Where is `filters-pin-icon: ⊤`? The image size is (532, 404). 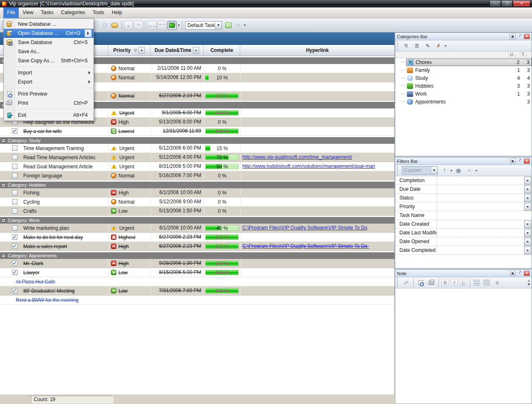
filters-pin-icon: ⊤ is located at coordinates (520, 161).